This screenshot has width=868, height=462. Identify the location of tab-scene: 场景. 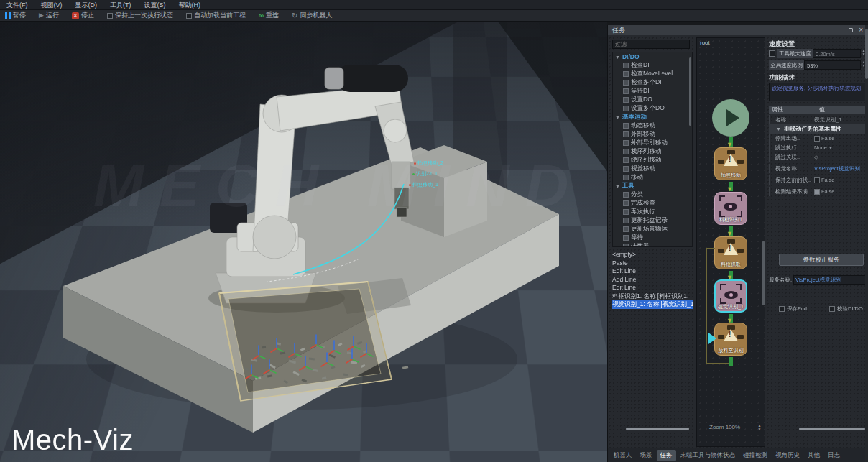
(647, 456).